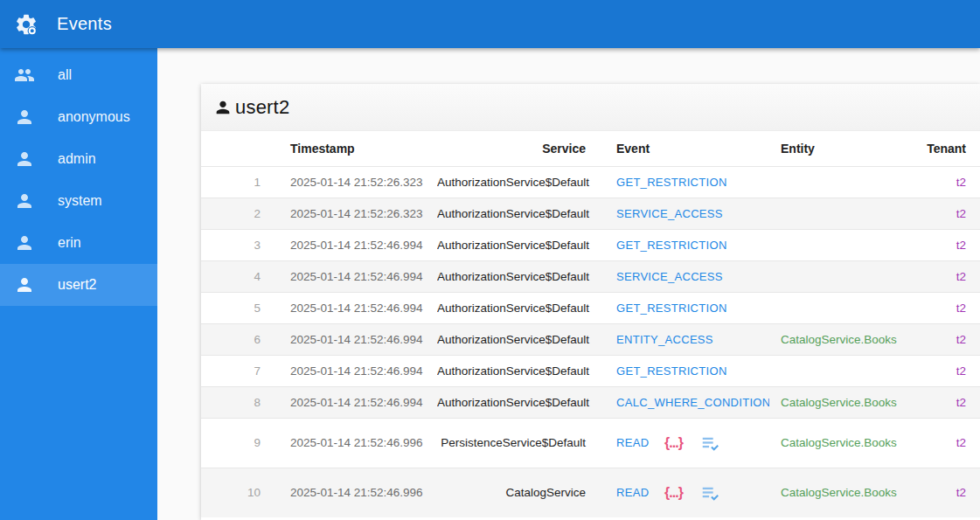 This screenshot has height=520, width=980. What do you see at coordinates (262, 107) in the screenshot?
I see `page-title: usert2` at bounding box center [262, 107].